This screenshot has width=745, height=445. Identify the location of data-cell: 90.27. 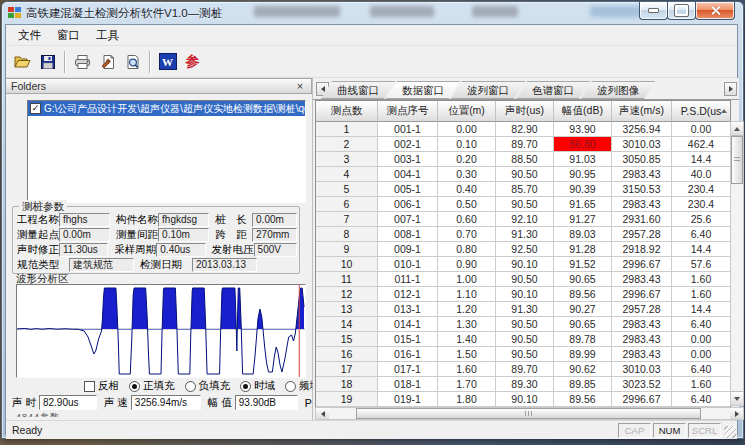
(583, 310).